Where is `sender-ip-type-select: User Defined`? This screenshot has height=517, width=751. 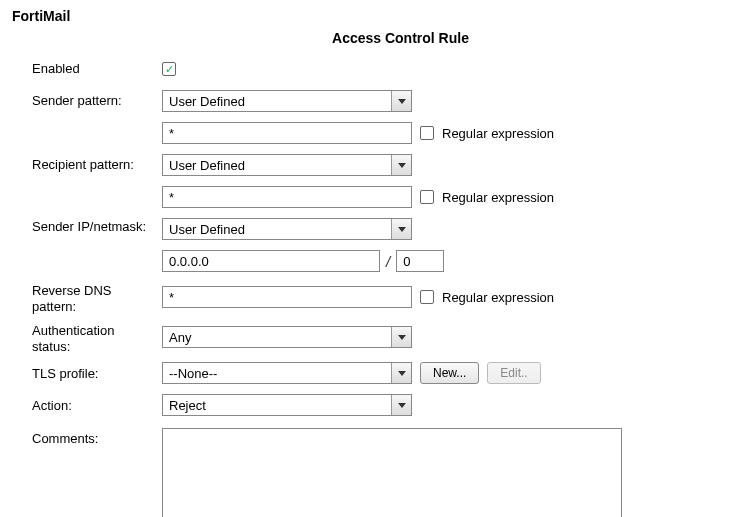
sender-ip-type-select: User Defined is located at coordinates (287, 229).